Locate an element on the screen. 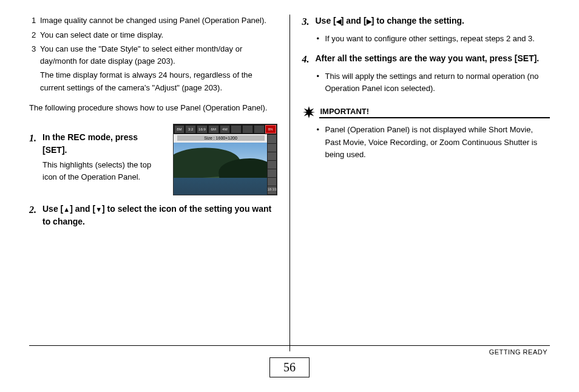 The width and height of the screenshot is (579, 392). bullet-text: If you want to configure other settings,… is located at coordinates (430, 39).